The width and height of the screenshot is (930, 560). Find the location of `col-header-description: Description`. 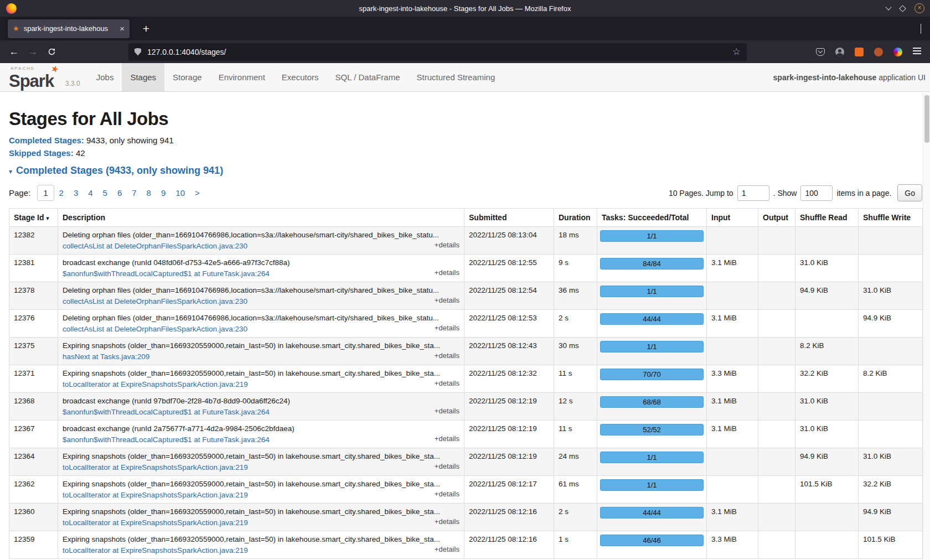

col-header-description: Description is located at coordinates (261, 218).